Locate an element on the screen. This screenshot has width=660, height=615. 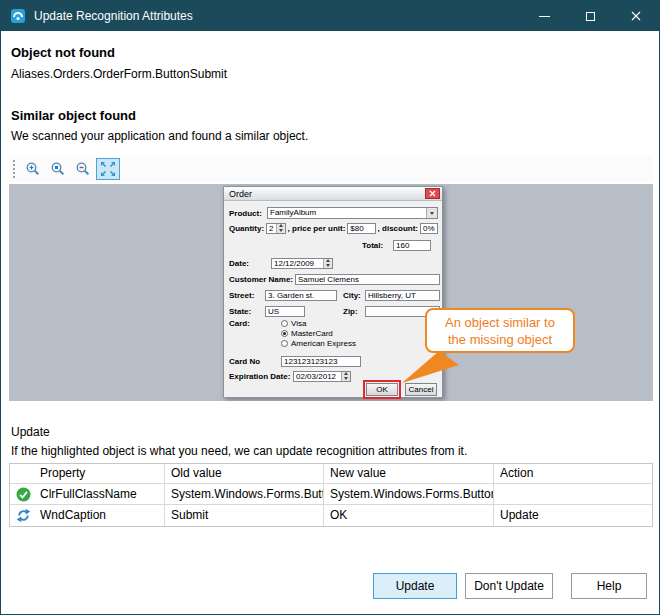
discount-field: 0% is located at coordinates (429, 228).